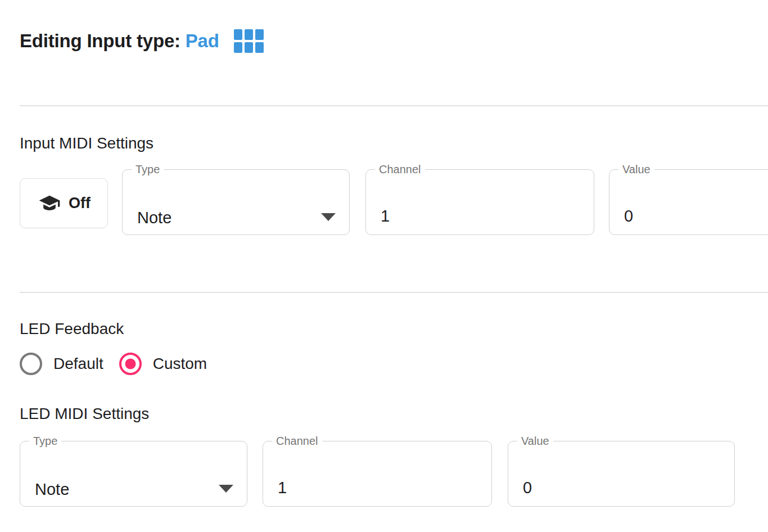 The image size is (768, 532). I want to click on input-midi-learn-button: Off, so click(64, 204).